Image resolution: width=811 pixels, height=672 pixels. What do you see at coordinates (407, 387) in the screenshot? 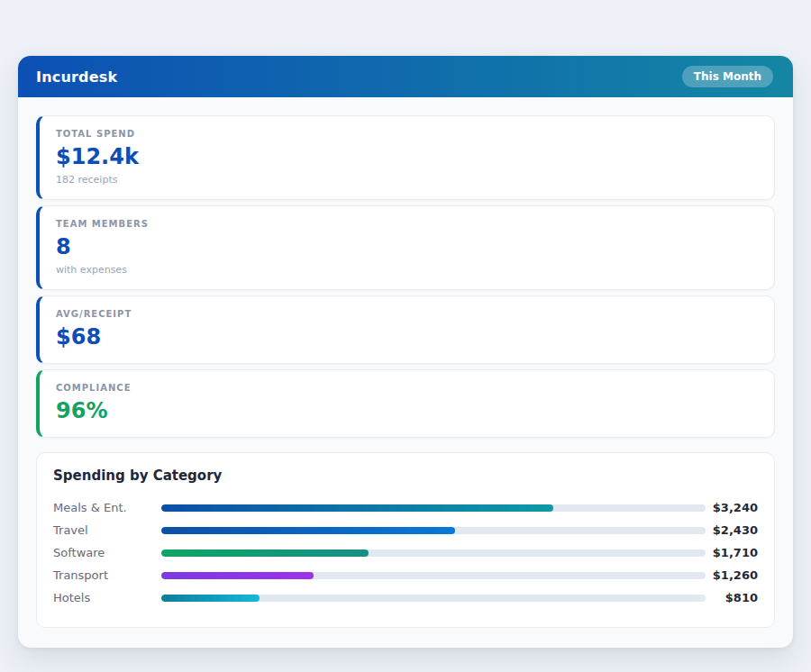
I see `stat-label: COMPLIANCE` at bounding box center [407, 387].